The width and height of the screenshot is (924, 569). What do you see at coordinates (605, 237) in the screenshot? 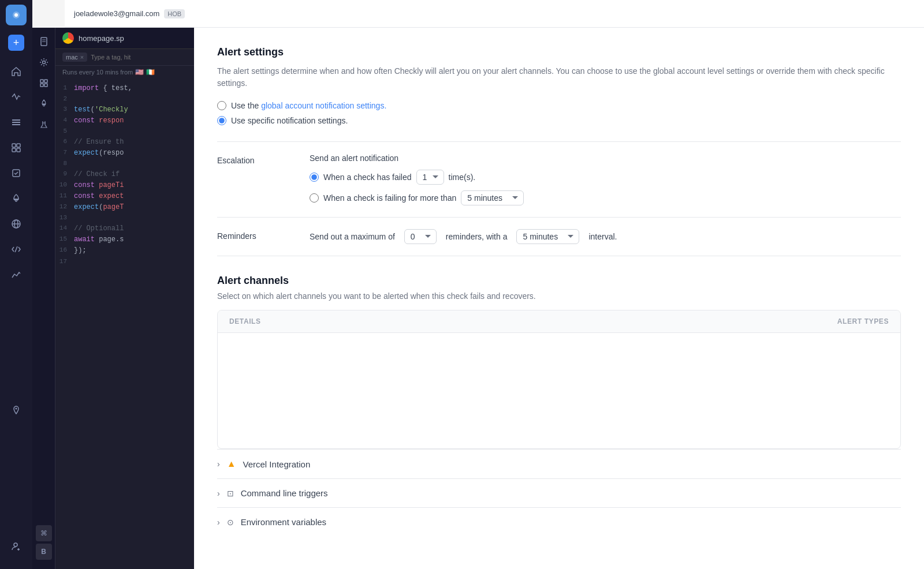
I see `reminders-content: Send out a maximum of 0 1 2 3 5 10 remin…` at bounding box center [605, 237].